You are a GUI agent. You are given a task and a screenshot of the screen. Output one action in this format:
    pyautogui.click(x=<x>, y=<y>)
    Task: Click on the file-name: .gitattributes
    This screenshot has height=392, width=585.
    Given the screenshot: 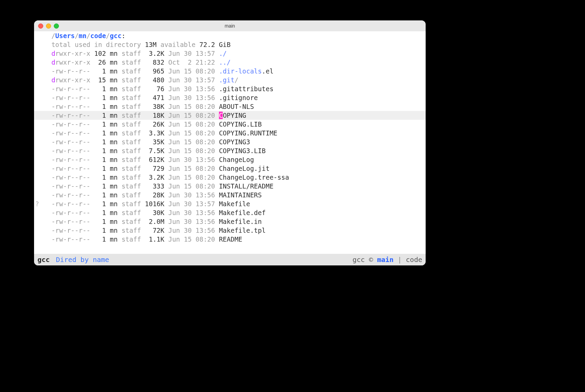 What is the action you would take?
    pyautogui.click(x=246, y=89)
    